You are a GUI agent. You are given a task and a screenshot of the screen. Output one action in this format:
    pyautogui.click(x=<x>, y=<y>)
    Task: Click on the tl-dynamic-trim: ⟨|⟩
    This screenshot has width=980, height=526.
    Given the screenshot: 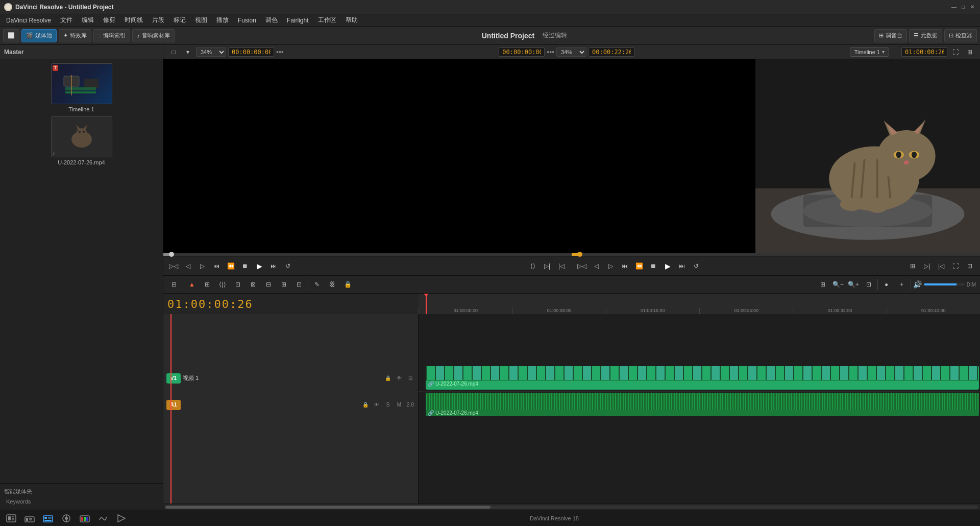 What is the action you would take?
    pyautogui.click(x=223, y=284)
    